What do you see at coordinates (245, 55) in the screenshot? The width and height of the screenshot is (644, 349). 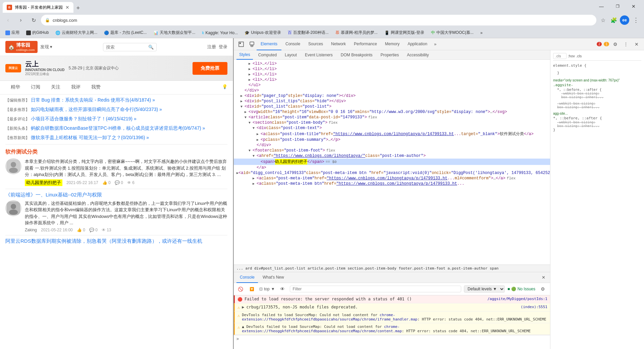 I see `styles-tab-active: Styles` at bounding box center [245, 55].